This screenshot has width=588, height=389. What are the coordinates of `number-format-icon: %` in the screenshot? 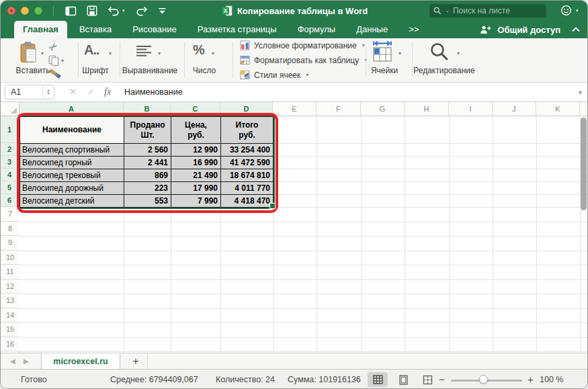 It's located at (199, 50).